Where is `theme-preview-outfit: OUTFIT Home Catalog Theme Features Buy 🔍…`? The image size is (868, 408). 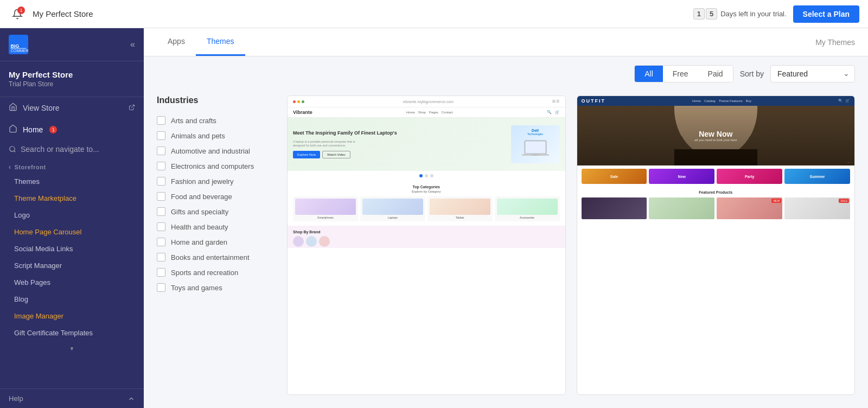
theme-preview-outfit: OUTFIT Home Catalog Theme Features Buy 🔍… is located at coordinates (716, 172).